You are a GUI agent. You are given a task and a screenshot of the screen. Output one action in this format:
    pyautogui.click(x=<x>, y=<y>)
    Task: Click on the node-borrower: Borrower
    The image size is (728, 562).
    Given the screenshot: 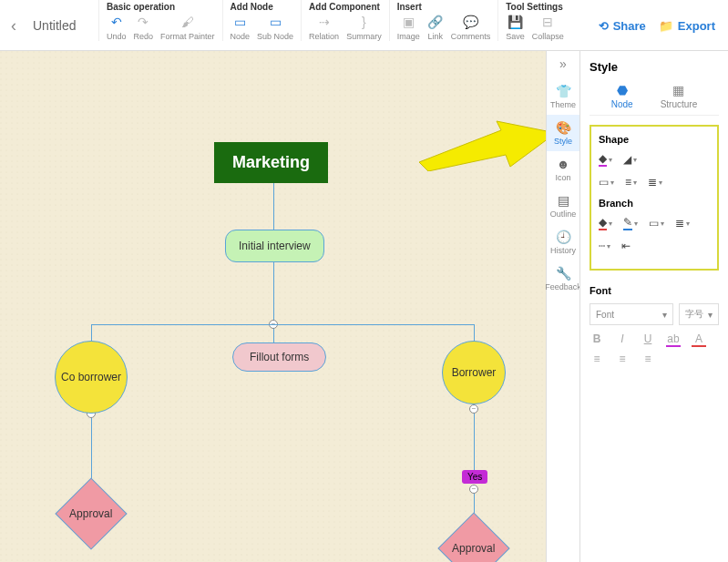 What is the action you would take?
    pyautogui.click(x=474, y=373)
    